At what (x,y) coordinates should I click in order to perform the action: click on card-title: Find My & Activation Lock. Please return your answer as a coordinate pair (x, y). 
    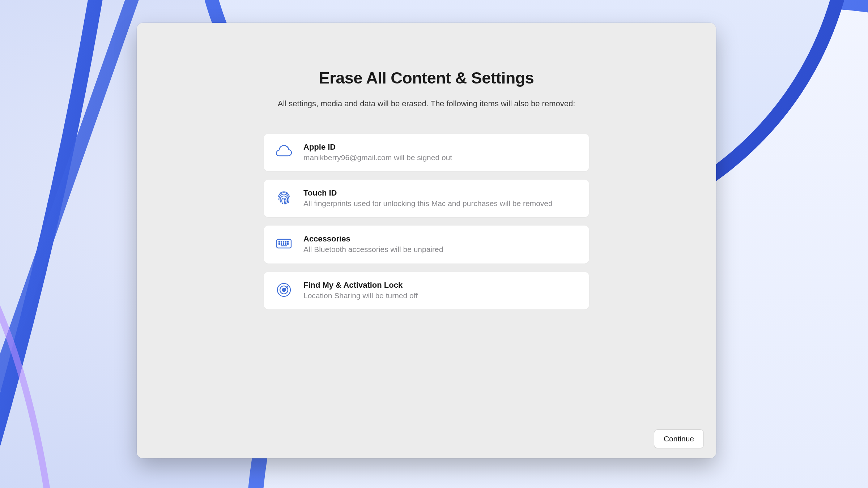
    Looking at the image, I should click on (441, 285).